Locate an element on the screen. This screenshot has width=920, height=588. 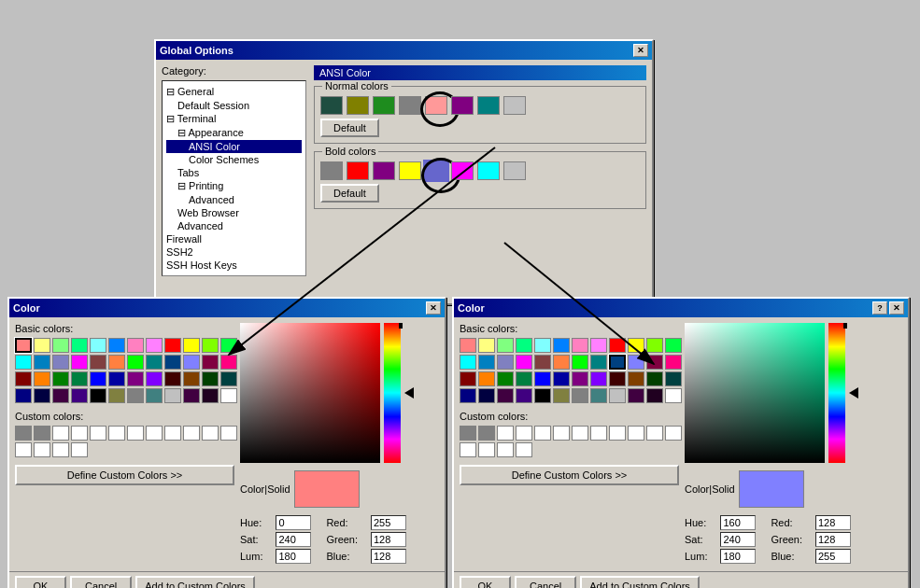
tree-default-session: Default Session is located at coordinates (234, 105).